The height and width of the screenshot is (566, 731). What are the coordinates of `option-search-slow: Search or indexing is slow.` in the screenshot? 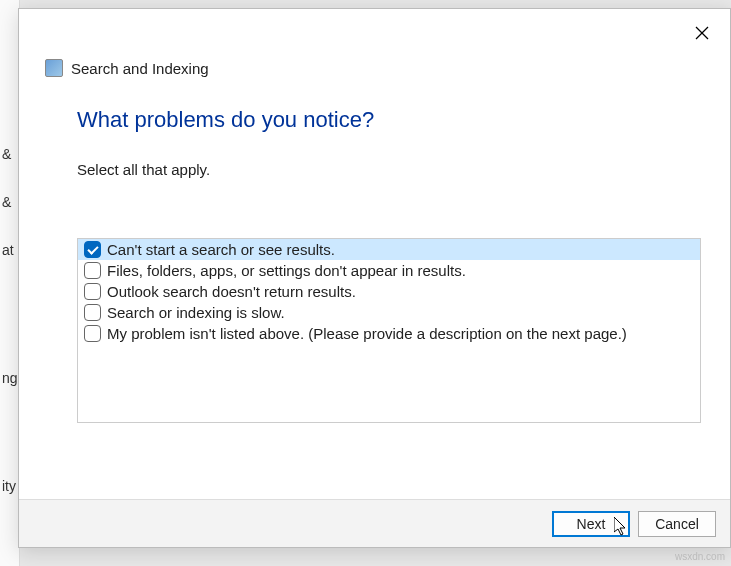 It's located at (389, 312).